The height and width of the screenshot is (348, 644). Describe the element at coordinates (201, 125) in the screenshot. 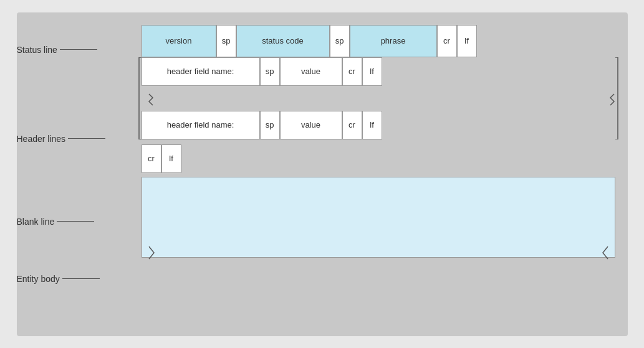

I see `header-name-cell-2: header field name:` at that location.